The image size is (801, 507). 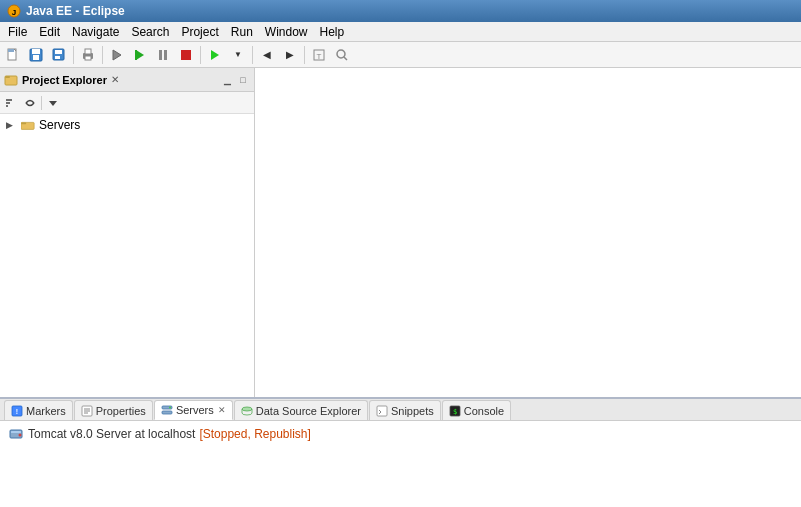 What do you see at coordinates (62, 80) in the screenshot?
I see `panel-title-area: Project Explorer ✕` at bounding box center [62, 80].